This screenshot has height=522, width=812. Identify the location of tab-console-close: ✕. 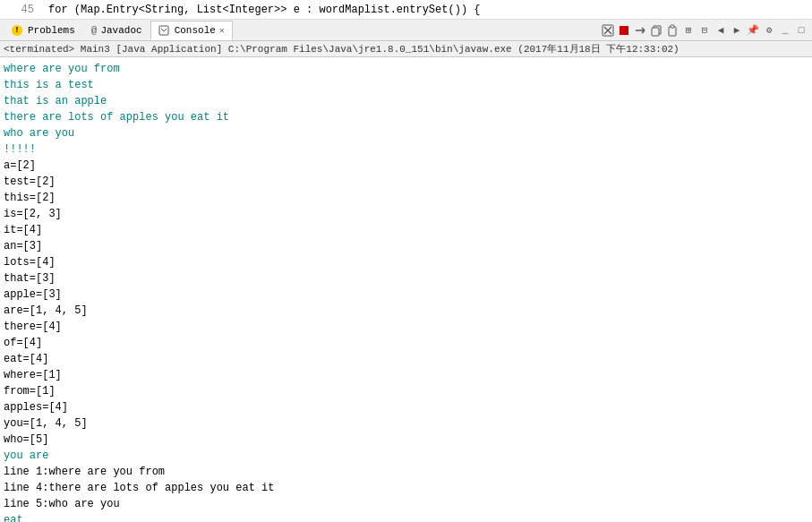
(222, 30).